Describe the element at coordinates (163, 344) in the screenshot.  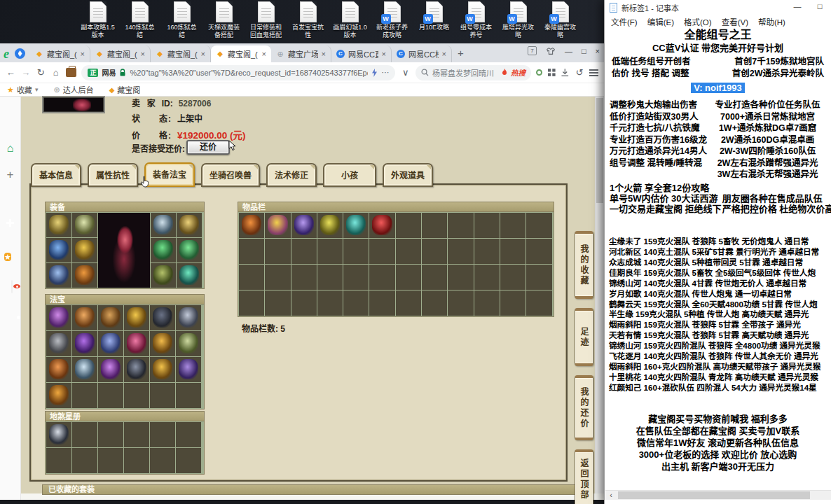
I see `item-gold-ingot` at that location.